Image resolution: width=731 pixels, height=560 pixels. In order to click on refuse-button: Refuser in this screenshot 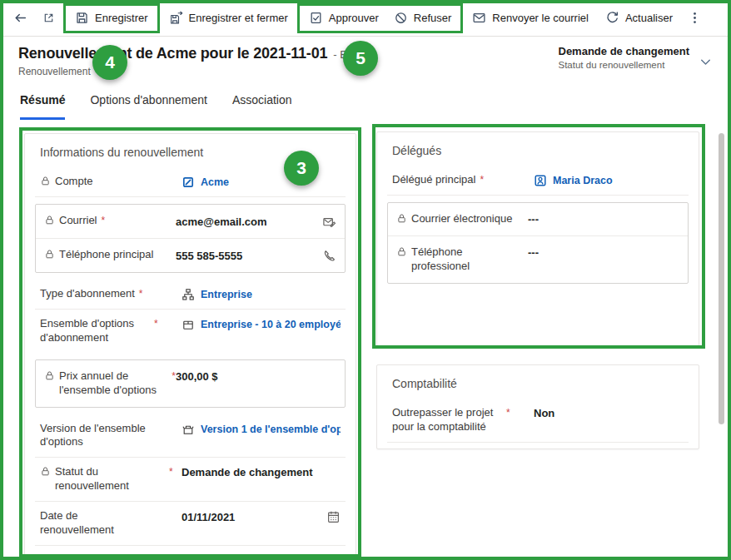, I will do `click(423, 18)`.